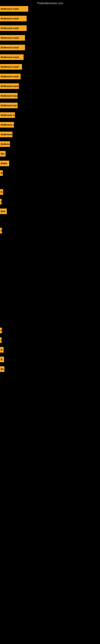 The image size is (100, 644). What do you see at coordinates (4, 164) in the screenshot?
I see `bottleneck-bar-label-17: Bottle` at bounding box center [4, 164].